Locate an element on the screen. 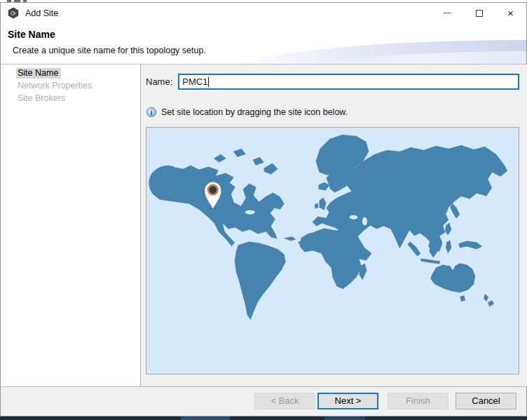 Image resolution: width=527 pixels, height=420 pixels. next-button: Next > is located at coordinates (348, 401).